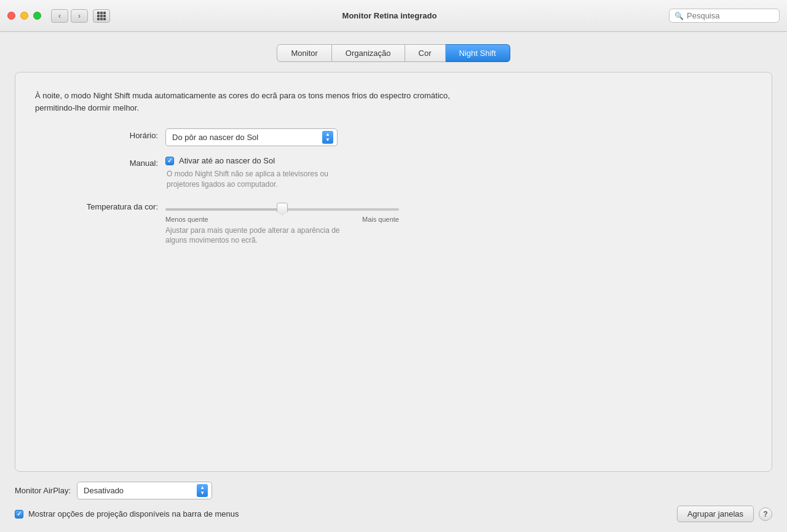 The height and width of the screenshot is (532, 787). What do you see at coordinates (251, 138) in the screenshot?
I see `schedule-select: Do pôr ao nascer do Sol ▲ ▼` at bounding box center [251, 138].